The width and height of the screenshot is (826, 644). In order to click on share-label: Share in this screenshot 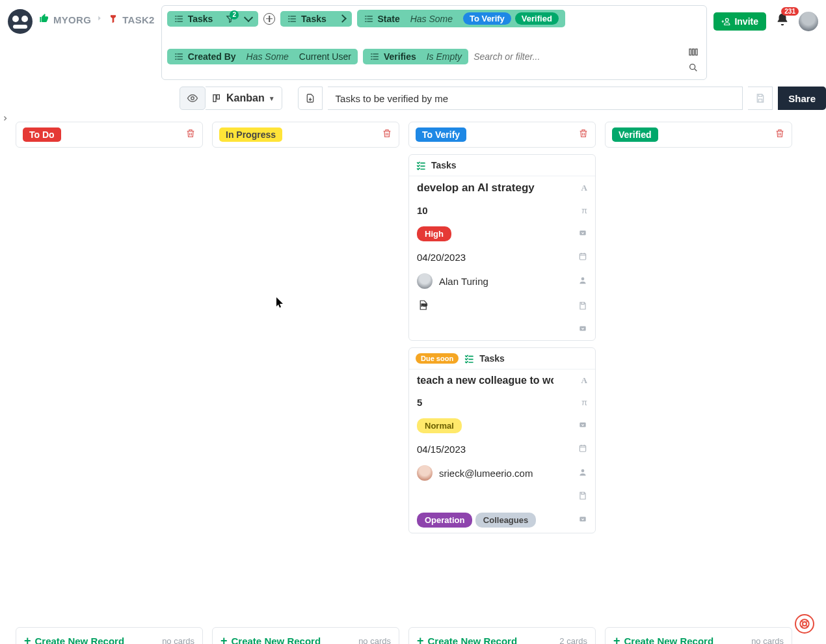, I will do `click(802, 99)`.